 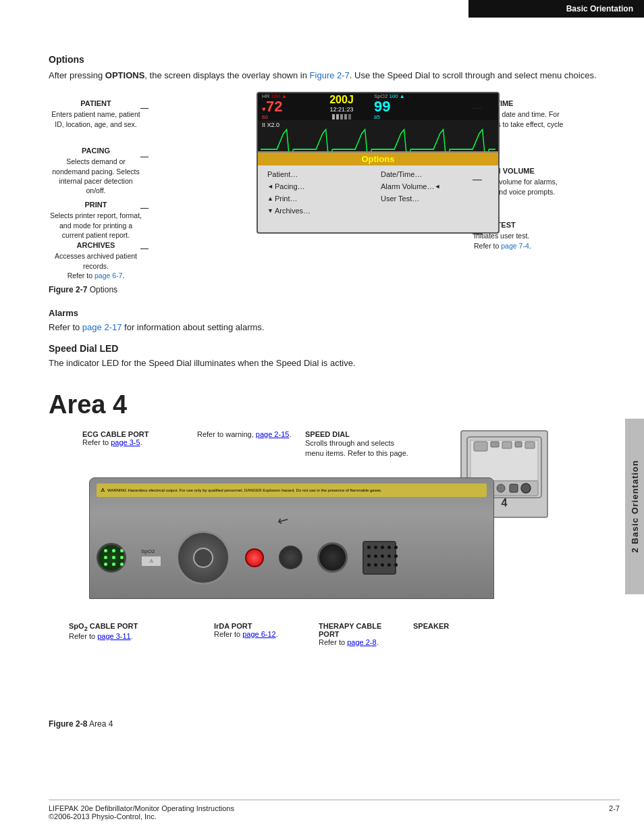 What do you see at coordinates (599, 9) in the screenshot?
I see `header-title: Basic Orientation` at bounding box center [599, 9].